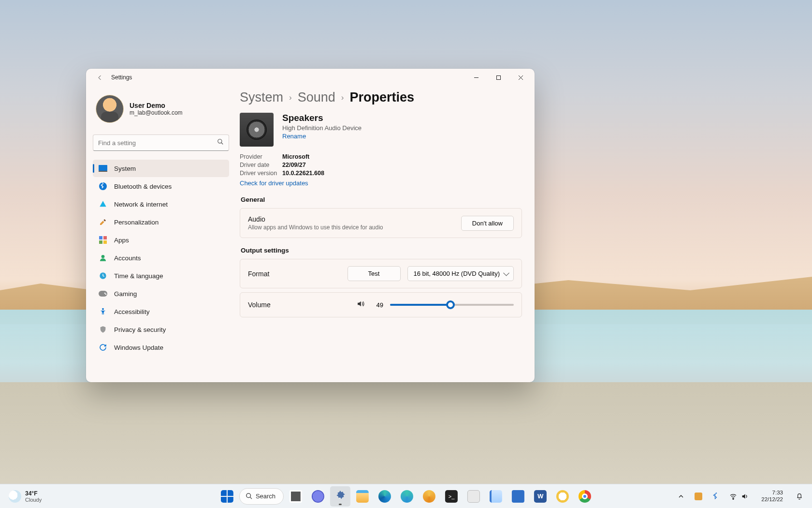 The width and height of the screenshot is (812, 508). Describe the element at coordinates (540, 496) in the screenshot. I see `word-button: W` at that location.